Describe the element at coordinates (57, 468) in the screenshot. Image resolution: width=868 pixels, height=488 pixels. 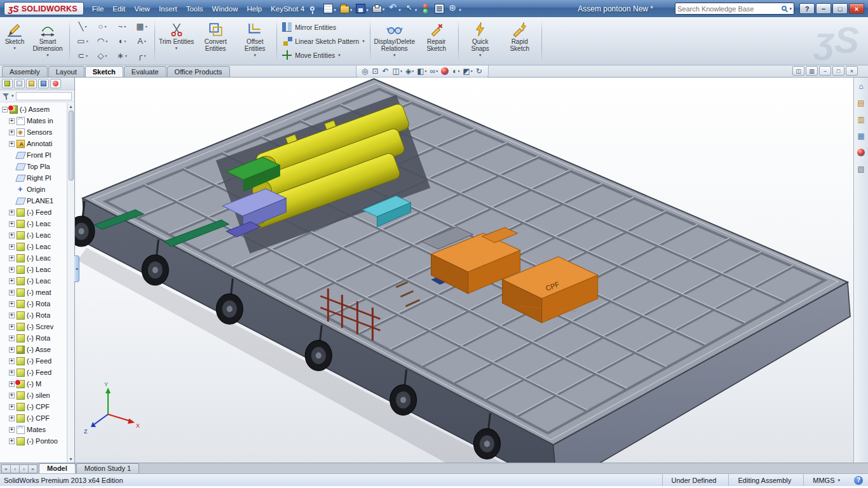
I see `model-tab: Model` at that location.